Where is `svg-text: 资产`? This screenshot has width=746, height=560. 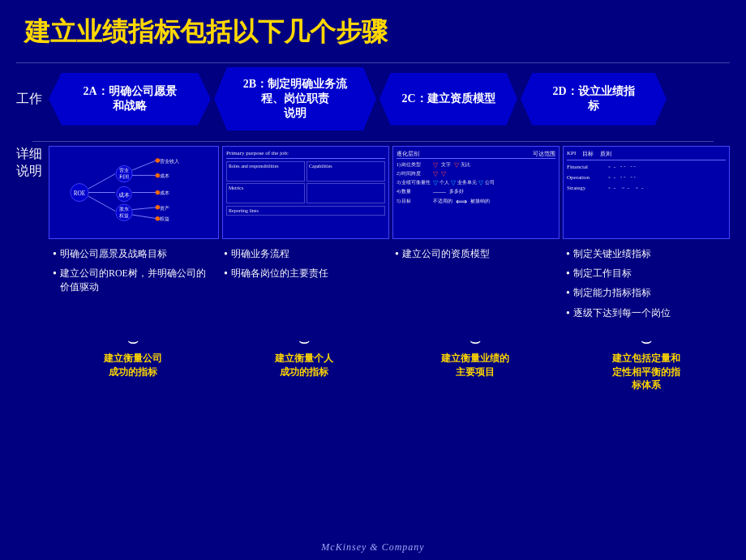
svg-text: 资产 is located at coordinates (165, 207).